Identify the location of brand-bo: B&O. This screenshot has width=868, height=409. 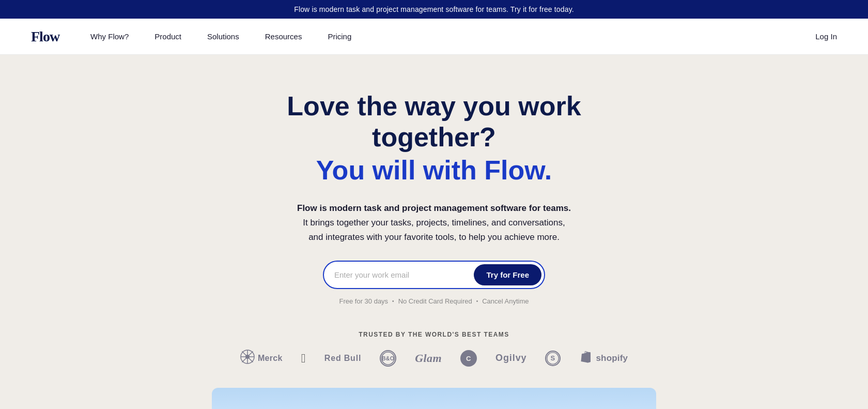
(388, 358).